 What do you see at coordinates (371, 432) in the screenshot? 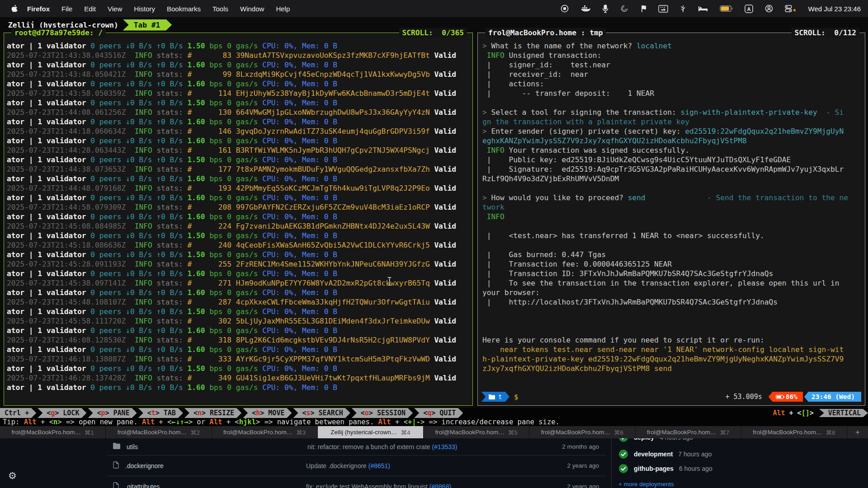
I see `terminal-tab-4: Zellij (hysterical-crown…⌘4` at bounding box center [371, 432].